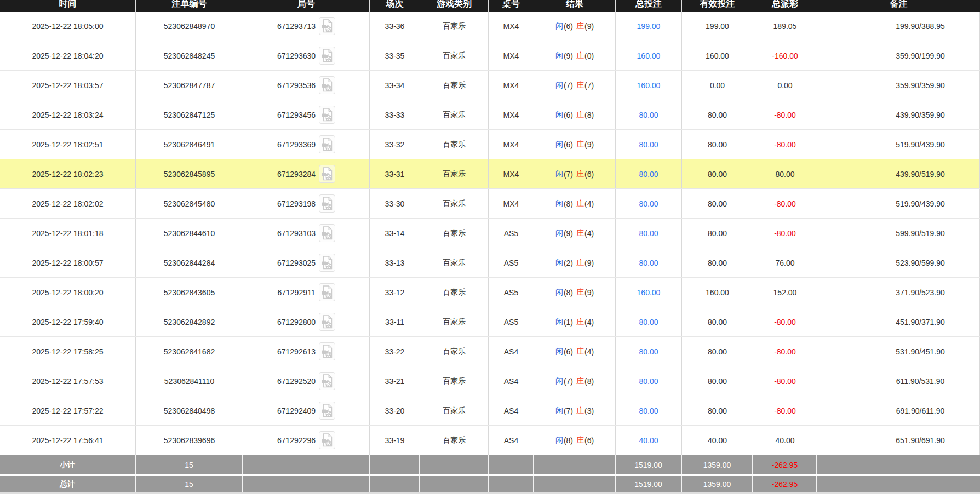  What do you see at coordinates (68, 174) in the screenshot?
I see `time-cell: 2025-12-22 18:02:23` at bounding box center [68, 174].